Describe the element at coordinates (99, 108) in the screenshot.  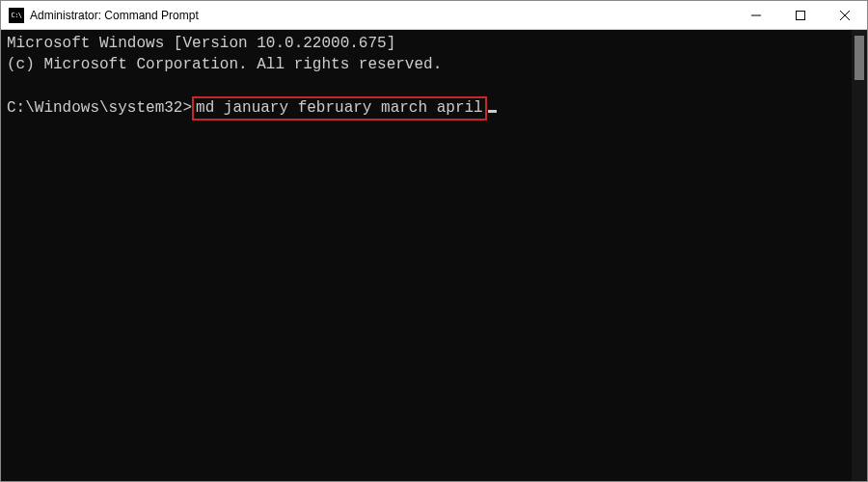
I see `prompt-path: C:\Windows\system32>` at that location.